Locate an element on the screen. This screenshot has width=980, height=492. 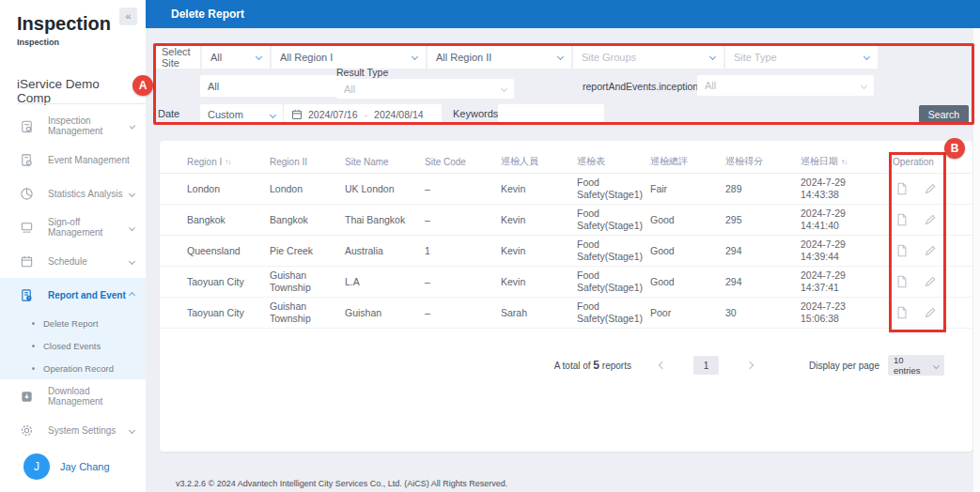
page-header: Delete Report is located at coordinates (563, 14).